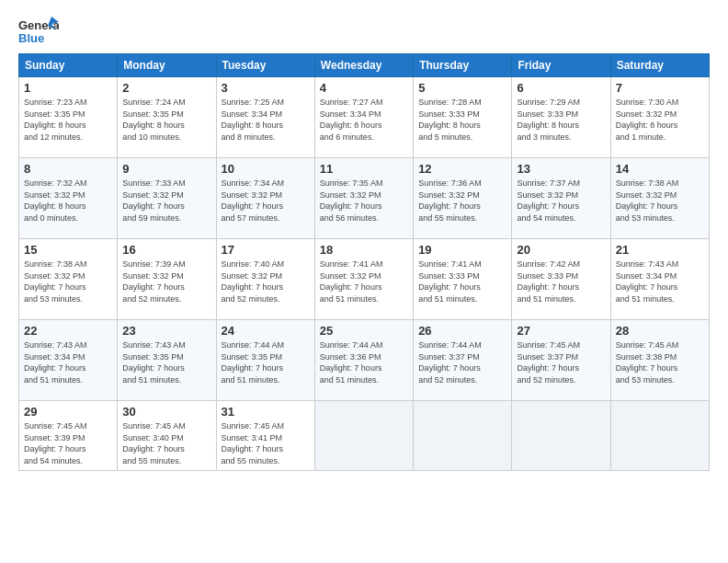 Image resolution: width=728 pixels, height=563 pixels. What do you see at coordinates (31, 39) in the screenshot?
I see `svg-text: Blue` at bounding box center [31, 39].